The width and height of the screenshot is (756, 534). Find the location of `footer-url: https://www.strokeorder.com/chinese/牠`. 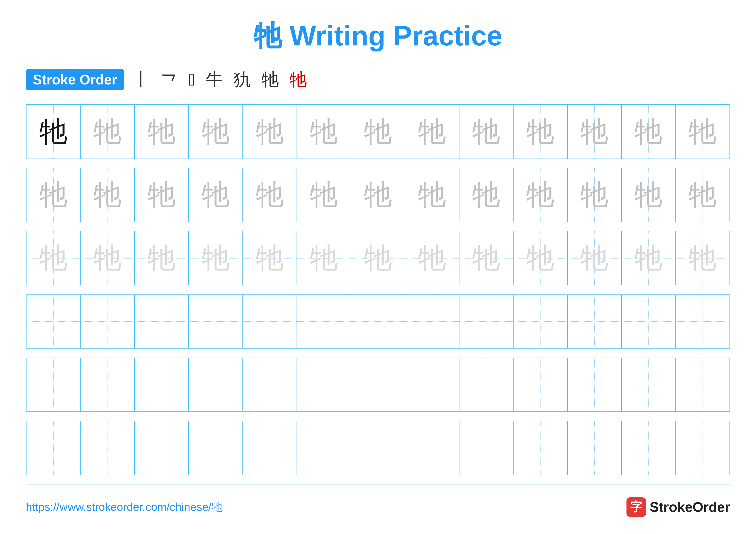

footer-url: https://www.strokeorder.com/chinese/牠 is located at coordinates (124, 507).